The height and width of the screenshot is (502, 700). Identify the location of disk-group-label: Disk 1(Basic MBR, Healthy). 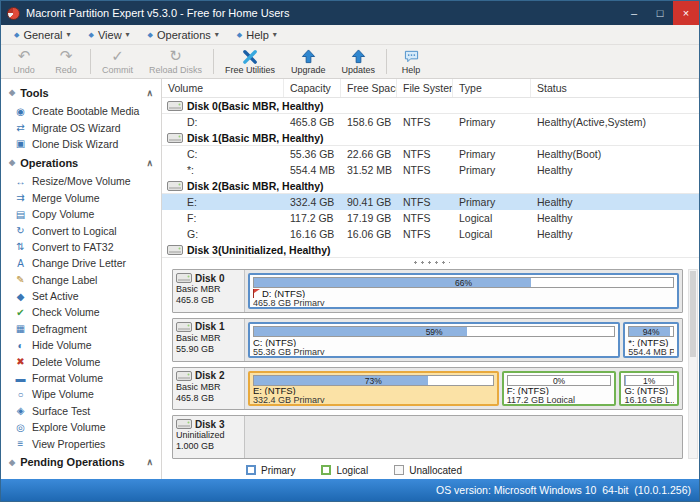
(256, 138).